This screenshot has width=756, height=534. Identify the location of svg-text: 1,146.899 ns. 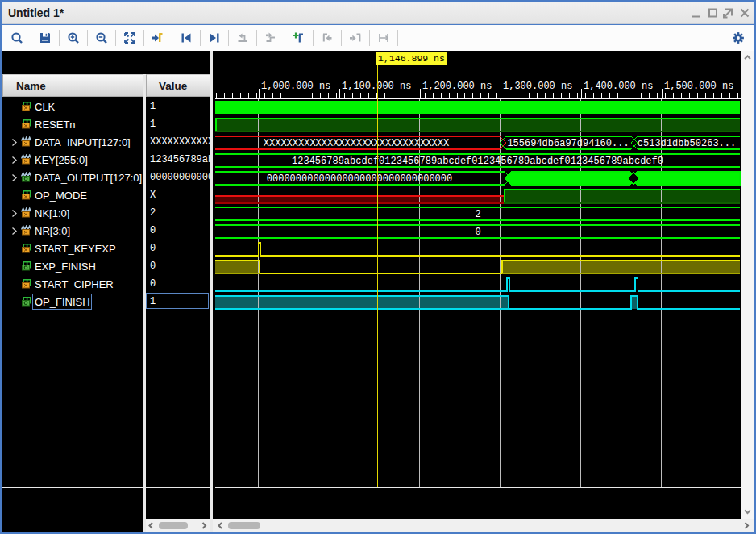
(411, 58).